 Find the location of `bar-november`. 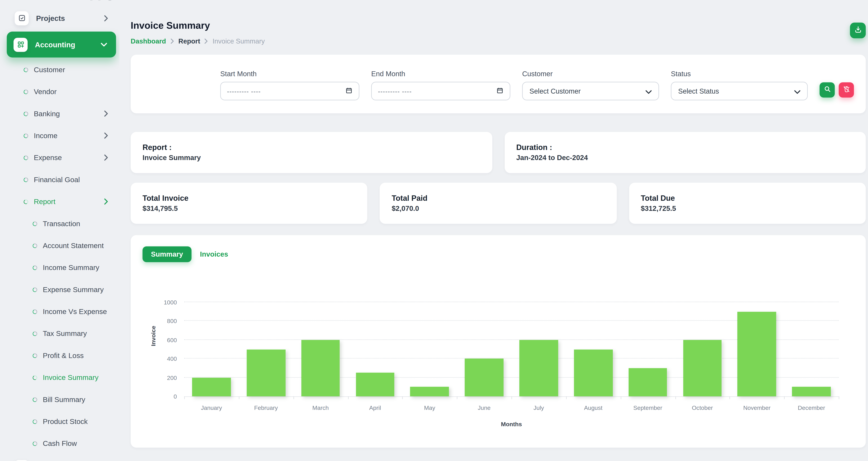

bar-november is located at coordinates (757, 354).